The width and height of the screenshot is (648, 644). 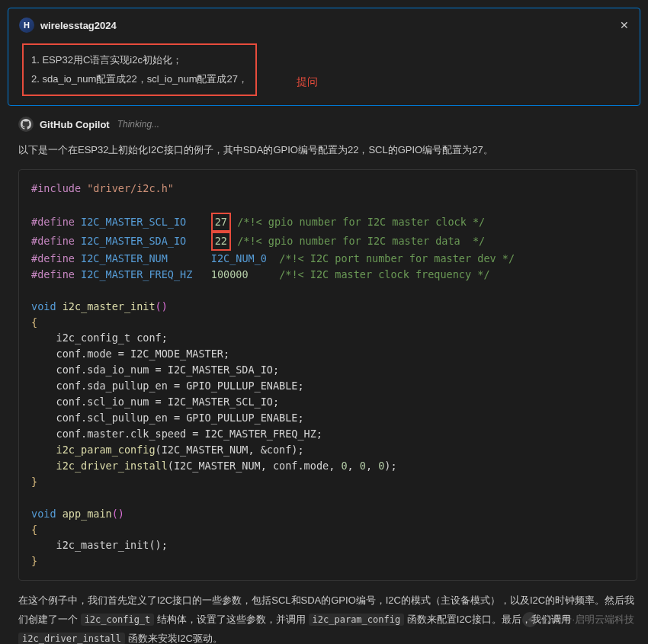 What do you see at coordinates (75, 125) in the screenshot?
I see `copilot-name: GitHub Copilot` at bounding box center [75, 125].